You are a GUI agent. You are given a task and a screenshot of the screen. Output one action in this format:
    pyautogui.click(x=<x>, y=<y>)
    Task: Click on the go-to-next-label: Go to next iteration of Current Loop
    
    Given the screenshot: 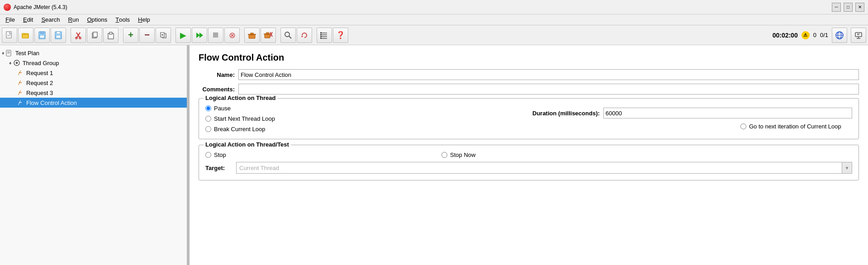 What is the action you would take?
    pyautogui.click(x=795, y=127)
    